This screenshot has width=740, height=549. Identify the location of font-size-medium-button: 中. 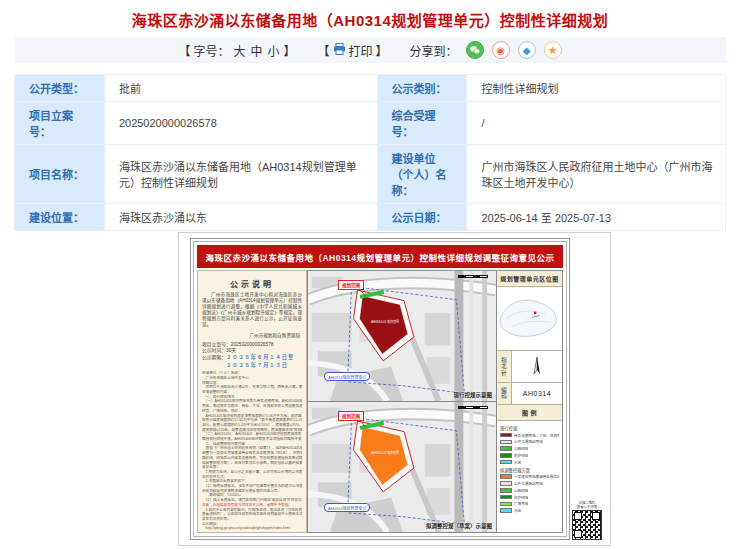
(256, 50).